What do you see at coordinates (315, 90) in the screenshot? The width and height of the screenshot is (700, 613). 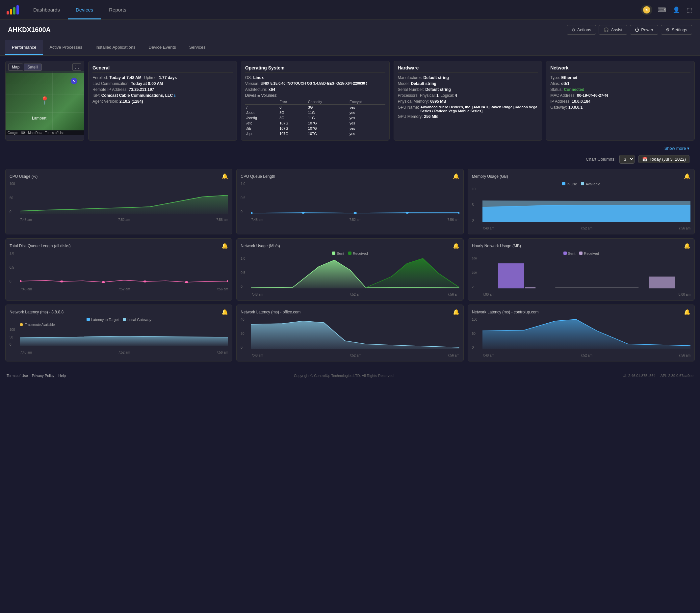 I see `arch-row: Architecture: x64` at bounding box center [315, 90].